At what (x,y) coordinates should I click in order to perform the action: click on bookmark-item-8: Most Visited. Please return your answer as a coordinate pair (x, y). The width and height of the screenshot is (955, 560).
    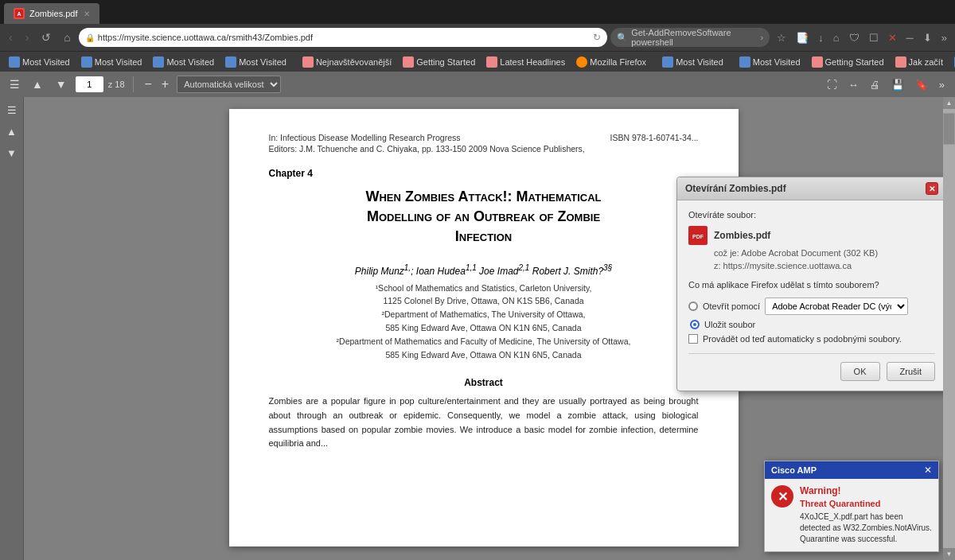
    Looking at the image, I should click on (692, 62).